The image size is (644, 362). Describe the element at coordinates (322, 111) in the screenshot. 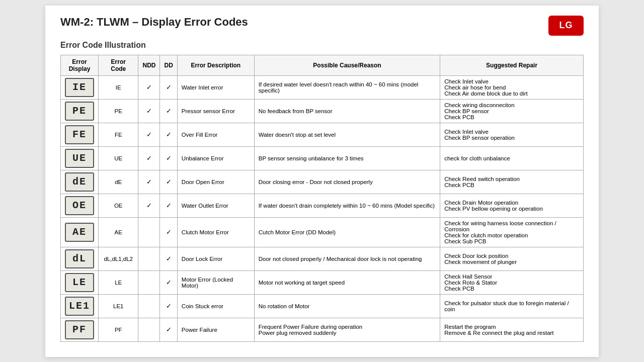

I see `table-row: PEPE✓✓Pressor sensor ErrorNo feedback fr…` at that location.